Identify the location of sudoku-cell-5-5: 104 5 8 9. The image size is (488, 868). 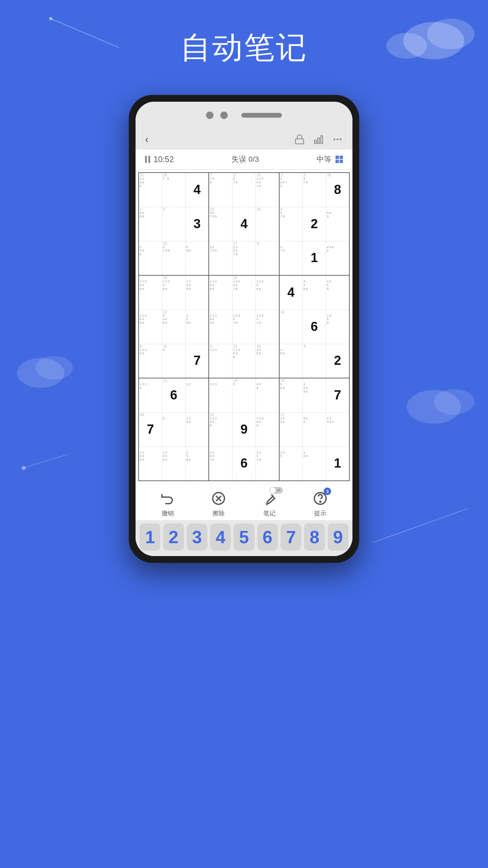
(268, 361).